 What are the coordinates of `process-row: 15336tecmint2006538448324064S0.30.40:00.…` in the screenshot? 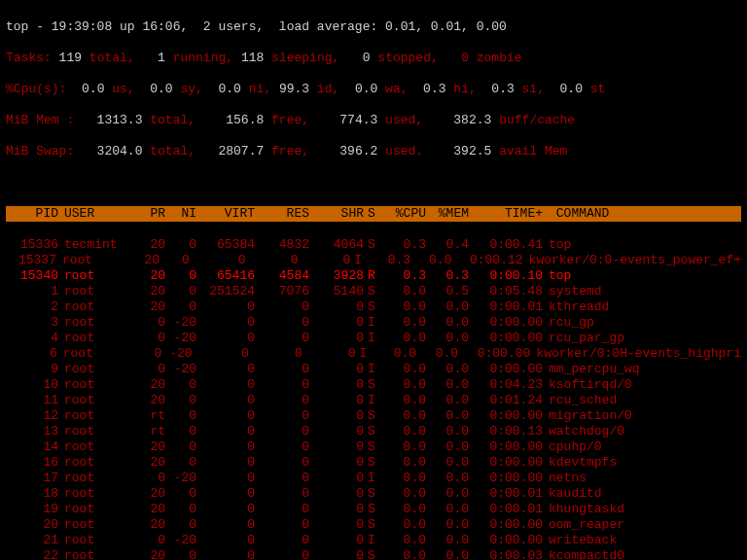 It's located at (374, 245).